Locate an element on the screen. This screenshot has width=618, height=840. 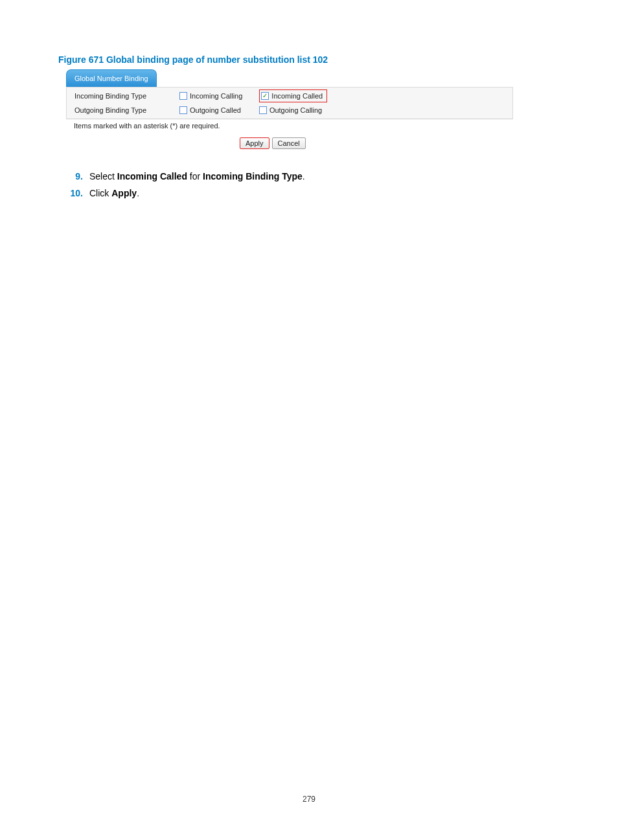
step-number: 10. is located at coordinates (72, 193).